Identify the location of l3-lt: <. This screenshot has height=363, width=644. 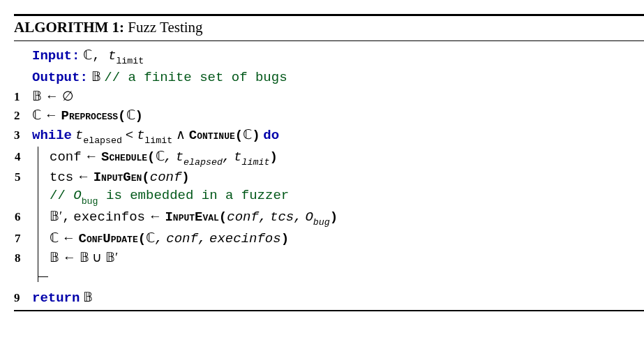
(130, 135).